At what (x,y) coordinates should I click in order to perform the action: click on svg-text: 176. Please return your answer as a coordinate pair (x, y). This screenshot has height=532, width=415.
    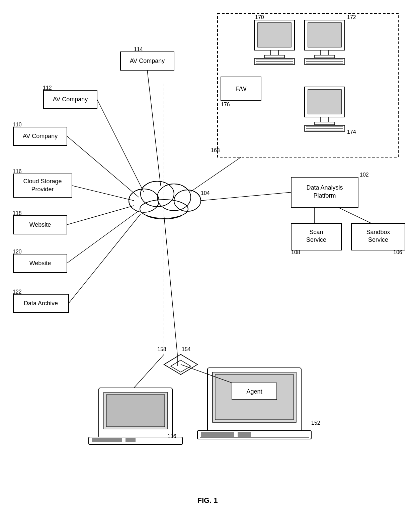
    Looking at the image, I should click on (226, 104).